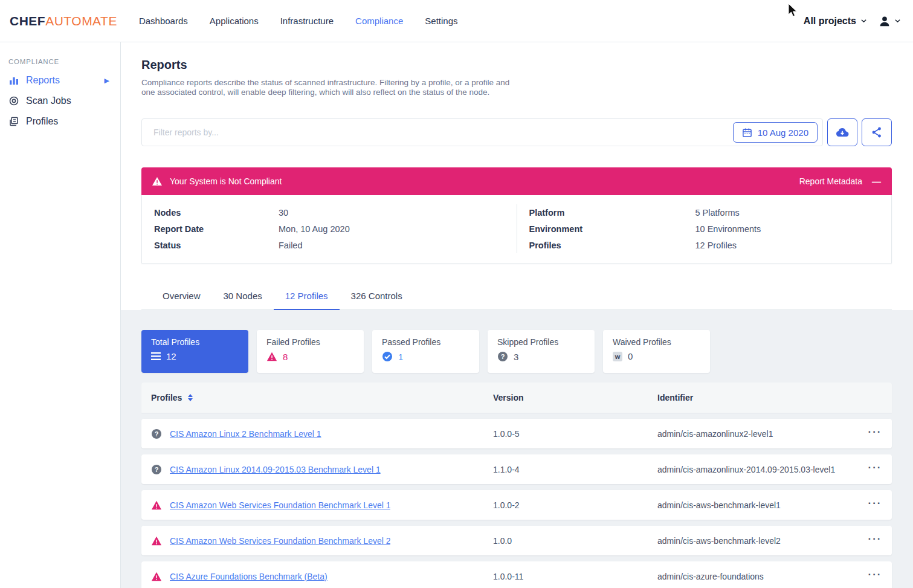  I want to click on sort-arrows-icon, so click(190, 398).